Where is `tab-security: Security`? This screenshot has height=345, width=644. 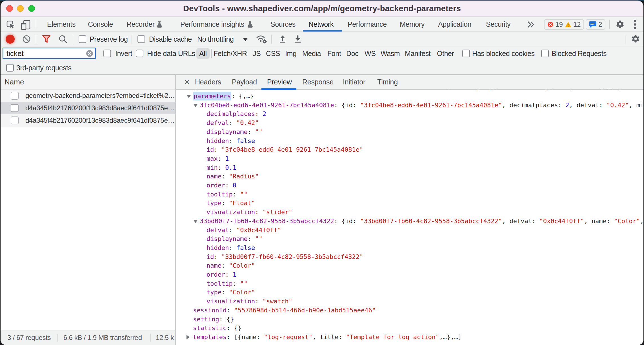
tab-security: Security is located at coordinates (498, 24).